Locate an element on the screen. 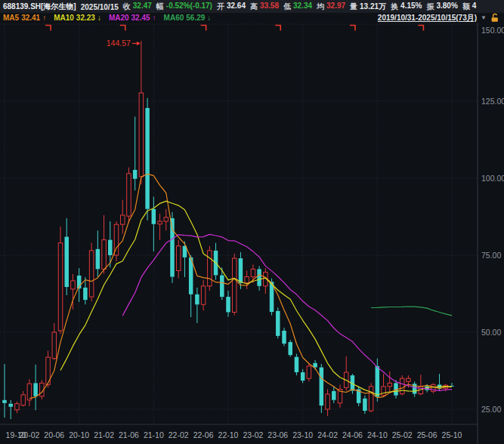  quote-field-value: 4.15% is located at coordinates (411, 7).